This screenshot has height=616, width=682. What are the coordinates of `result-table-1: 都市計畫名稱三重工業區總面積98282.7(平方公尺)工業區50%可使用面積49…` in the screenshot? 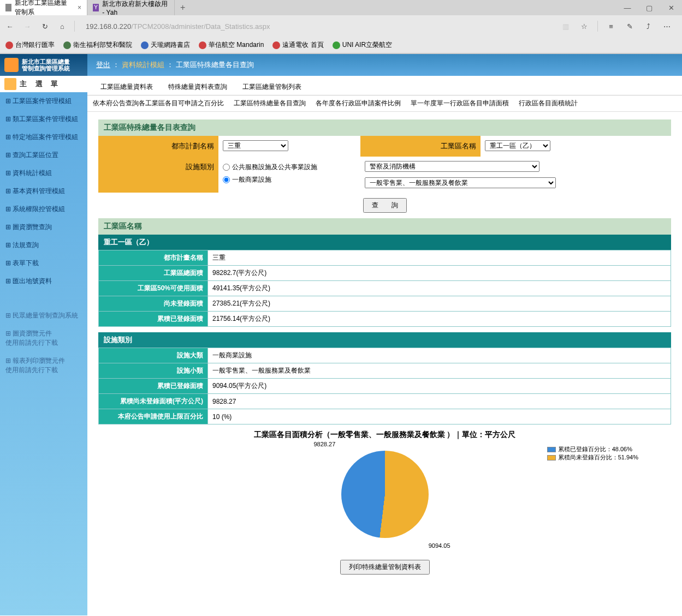 It's located at (384, 288).